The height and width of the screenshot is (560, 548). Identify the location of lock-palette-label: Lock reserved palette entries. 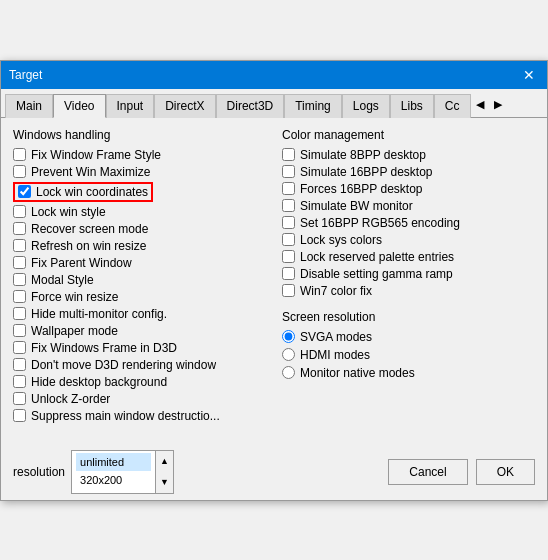
(377, 257).